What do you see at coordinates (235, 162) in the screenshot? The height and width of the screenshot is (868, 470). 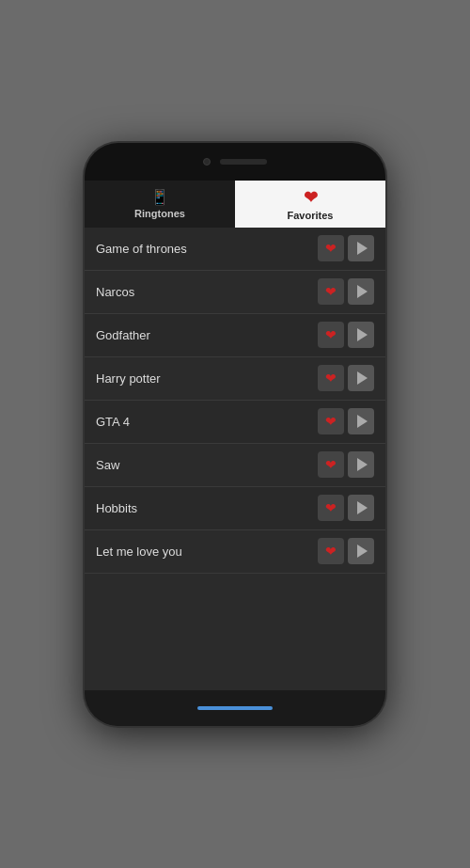 I see `phone-top-bar` at bounding box center [235, 162].